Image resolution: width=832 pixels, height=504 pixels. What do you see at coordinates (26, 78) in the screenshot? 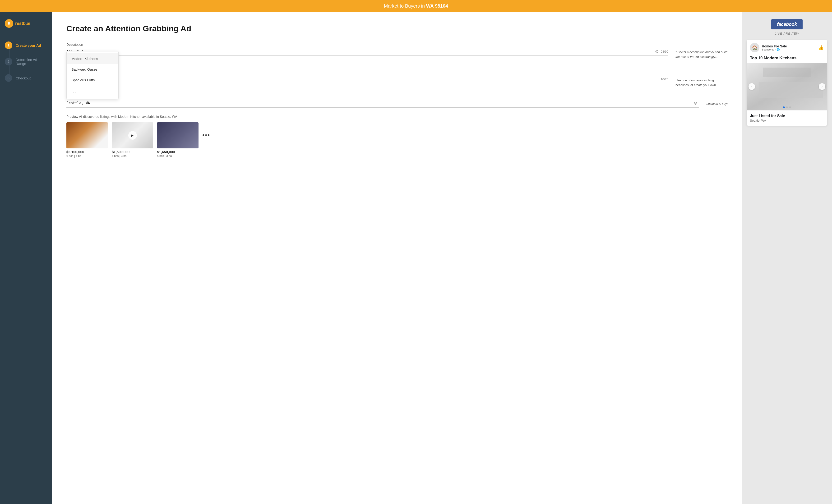
I see `sidebar-step-3: 3 Checkout` at bounding box center [26, 78].